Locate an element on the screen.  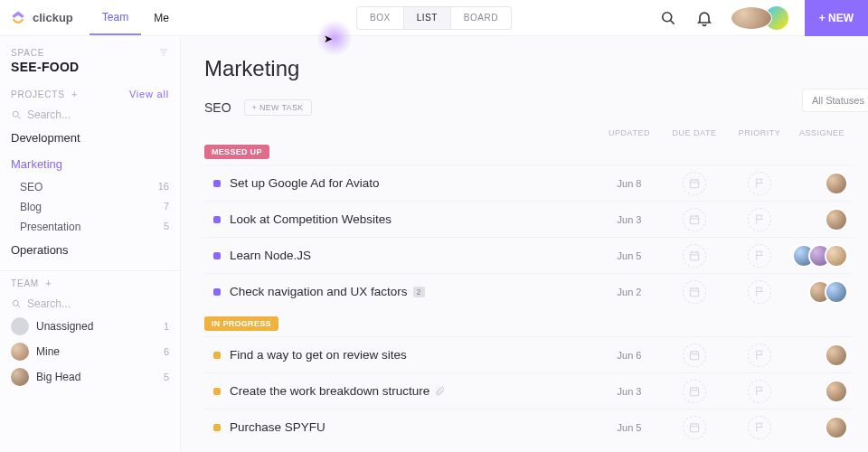
status-pill: IN PROGRESS is located at coordinates (241, 324).